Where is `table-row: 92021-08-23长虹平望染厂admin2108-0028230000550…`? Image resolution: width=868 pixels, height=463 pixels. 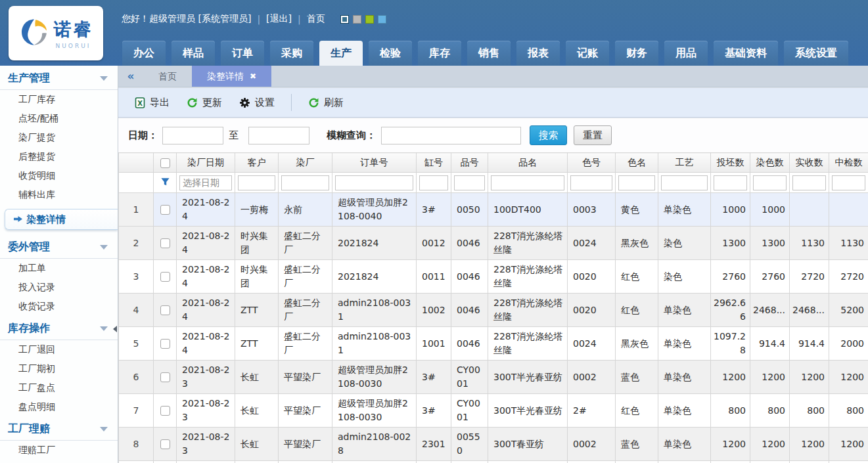
table-row: 92021-08-23长虹平望染厂admin2108-0028230000550… is located at coordinates (493, 462).